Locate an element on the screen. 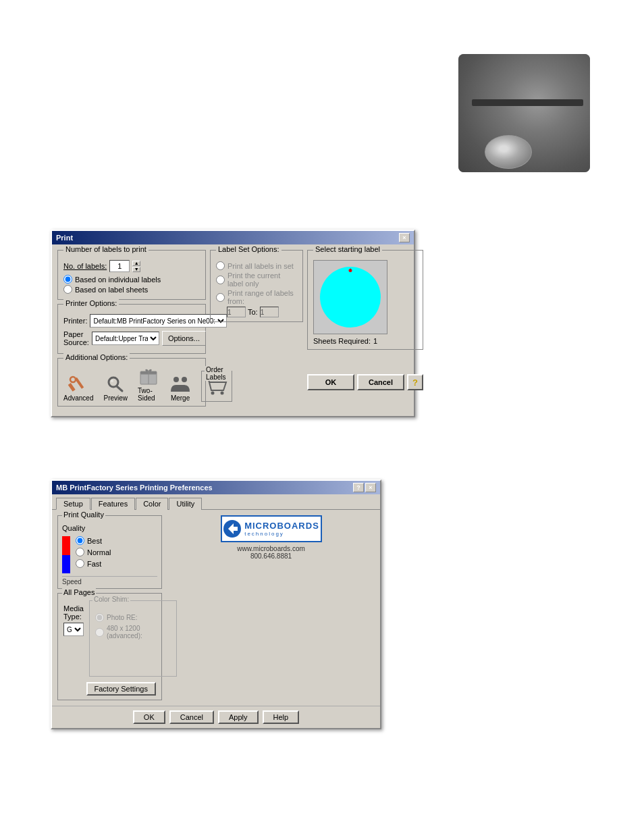 The height and width of the screenshot is (834, 644). tab-utility: Utility is located at coordinates (185, 504).